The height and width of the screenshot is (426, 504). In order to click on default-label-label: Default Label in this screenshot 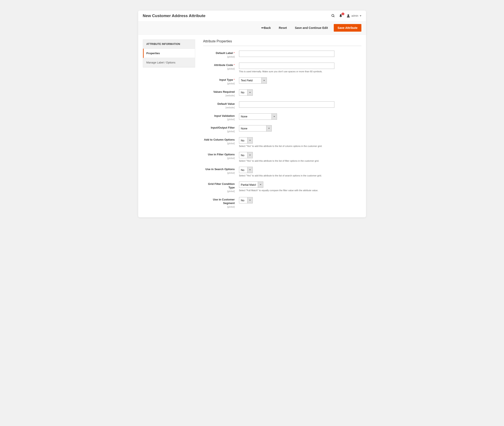, I will do `click(224, 53)`.